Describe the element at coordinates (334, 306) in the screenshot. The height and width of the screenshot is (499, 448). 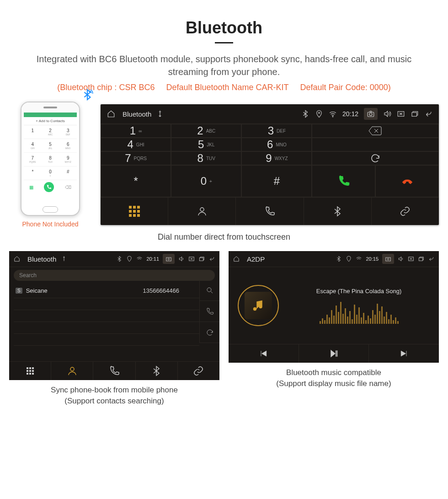
I see `music-area: Escape (The Pina Colada Song)` at that location.